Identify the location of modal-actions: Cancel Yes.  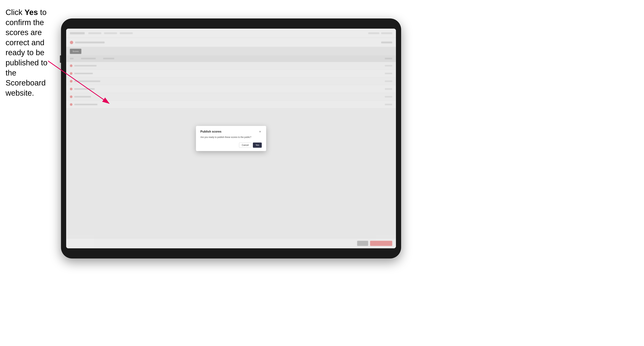
(231, 145).